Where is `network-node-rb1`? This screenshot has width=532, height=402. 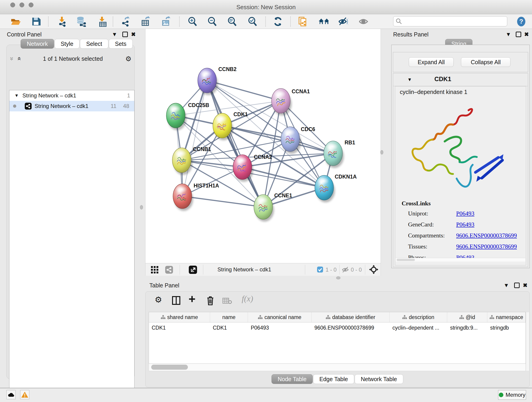
network-node-rb1 is located at coordinates (334, 154).